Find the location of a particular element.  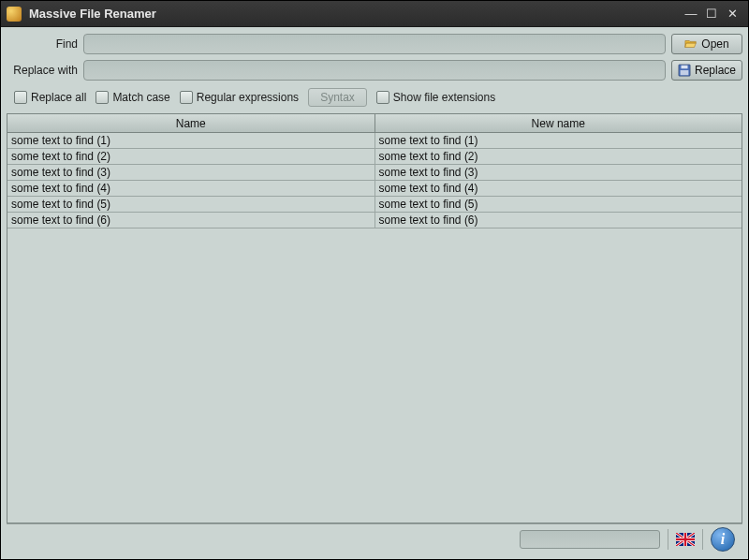

replace-input is located at coordinates (374, 70).